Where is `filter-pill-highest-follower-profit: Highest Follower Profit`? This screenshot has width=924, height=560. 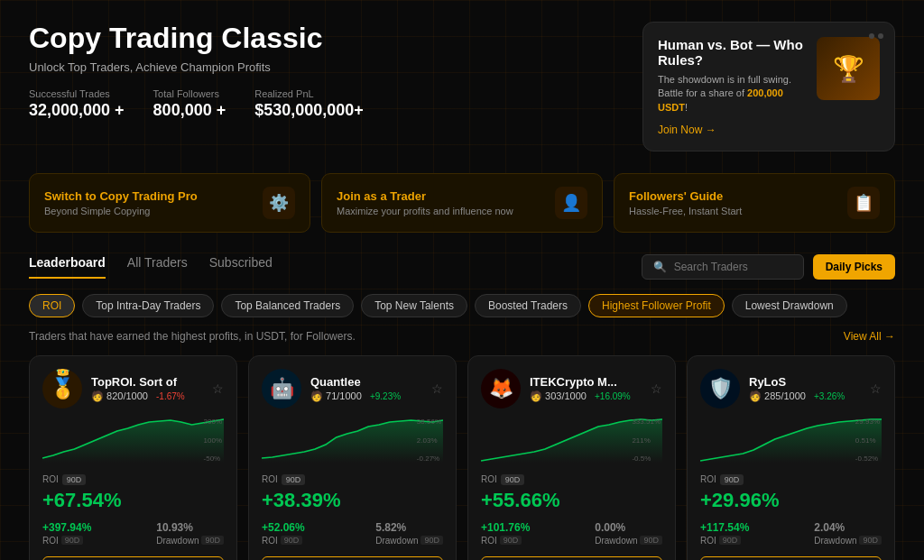
filter-pill-highest-follower-profit: Highest Follower Profit is located at coordinates (657, 306).